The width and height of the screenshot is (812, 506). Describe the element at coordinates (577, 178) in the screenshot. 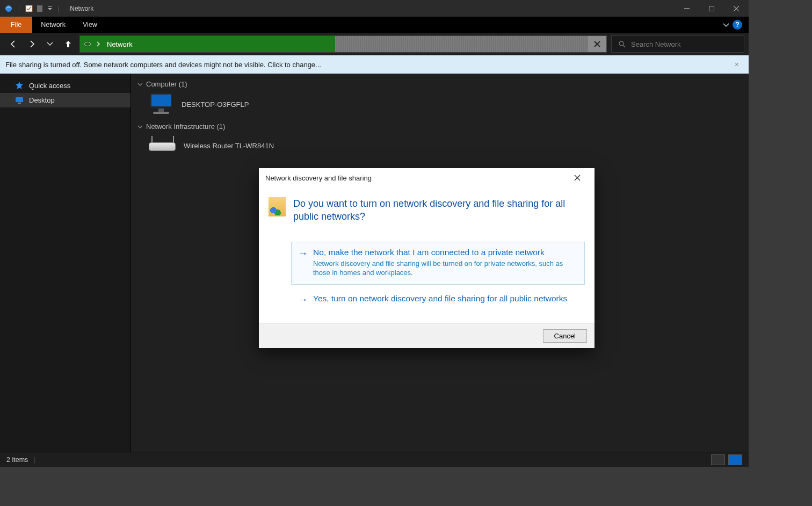

I see `dialog-close-button` at that location.